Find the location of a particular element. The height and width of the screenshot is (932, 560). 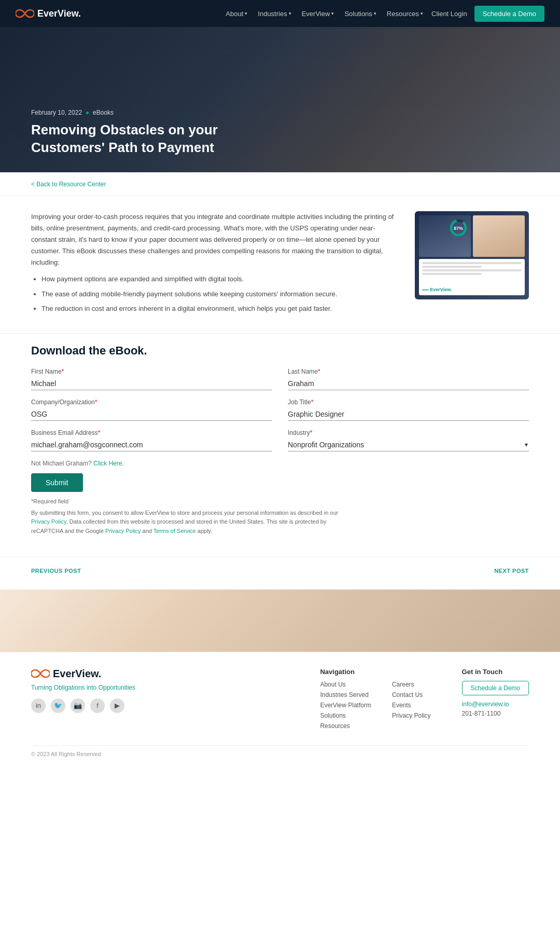

last-name-group: Last Name* is located at coordinates (409, 379).